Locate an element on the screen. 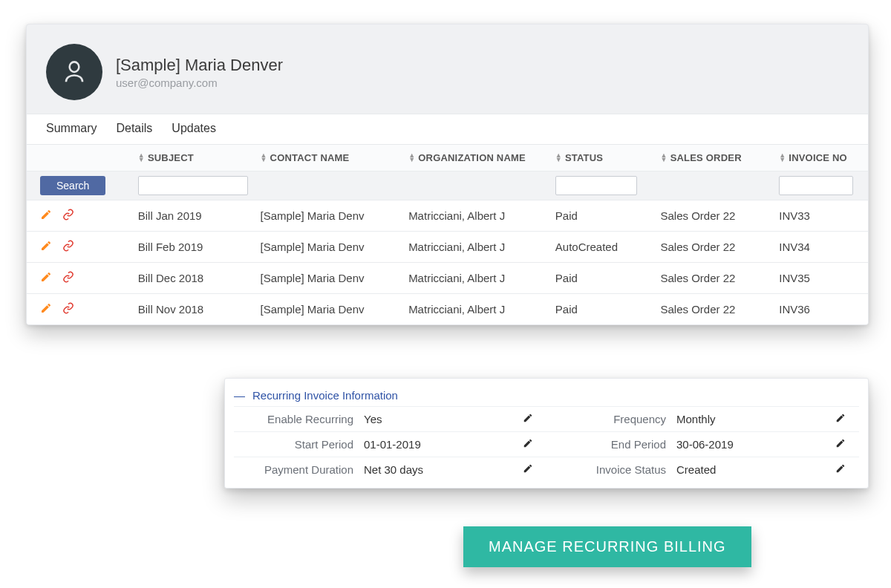  cell-subject: Bill Nov 2018 is located at coordinates (196, 309).